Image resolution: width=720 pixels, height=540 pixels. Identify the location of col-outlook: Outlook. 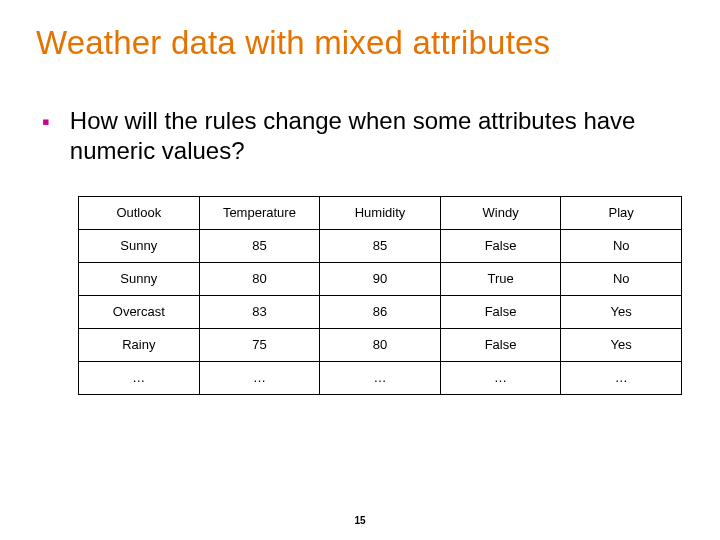
(140, 212).